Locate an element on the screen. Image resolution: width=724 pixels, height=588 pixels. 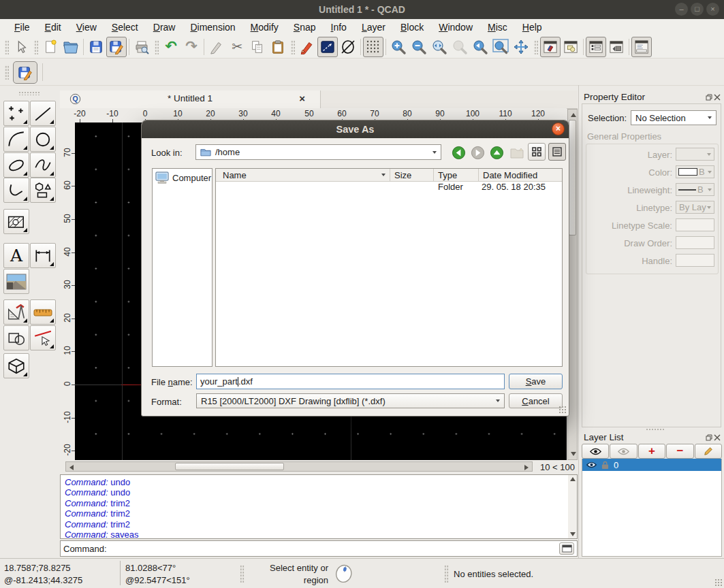
grid-toggle-button is located at coordinates (373, 47).